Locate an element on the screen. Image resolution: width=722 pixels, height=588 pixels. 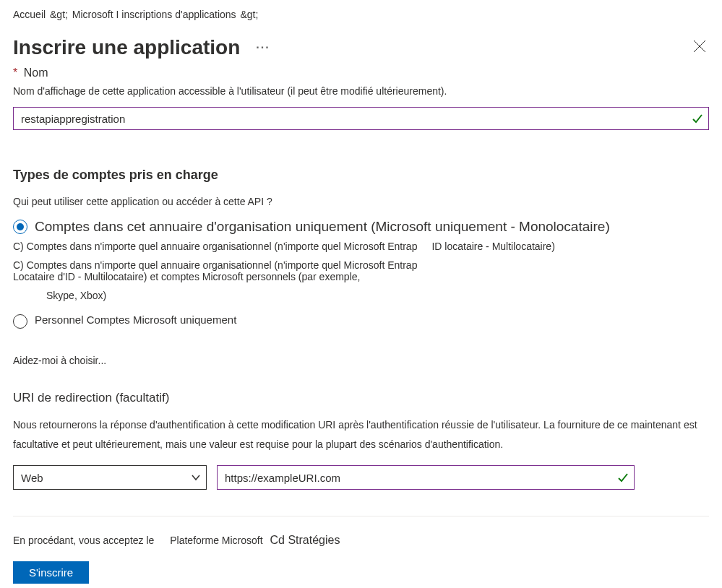
radio-option-personal: Personnel Comptes Microsoft uniquement is located at coordinates (361, 321).